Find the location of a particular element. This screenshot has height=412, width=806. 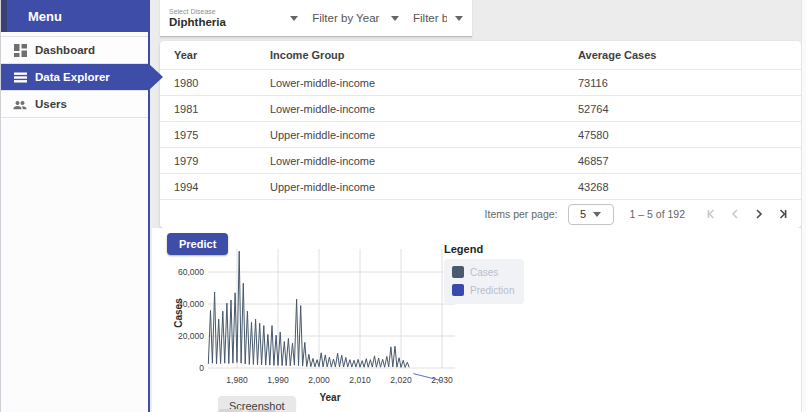

year-filter-placeholder: Filter by Year is located at coordinates (346, 18).